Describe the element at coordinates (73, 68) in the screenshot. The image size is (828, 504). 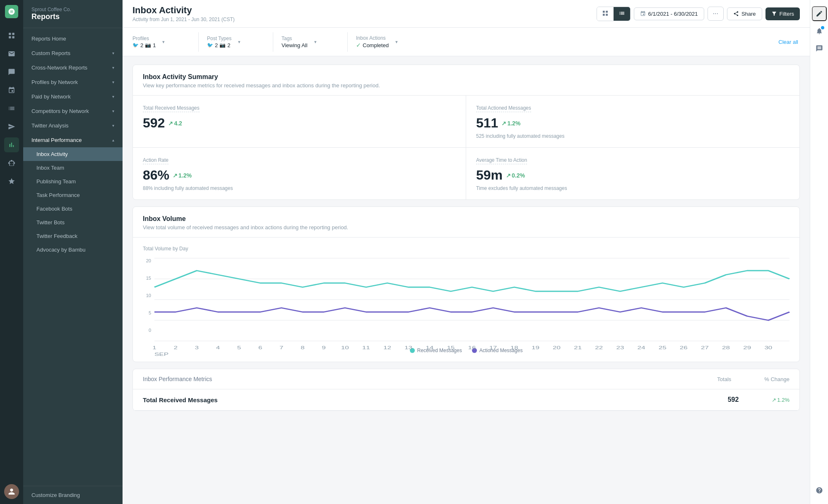
I see `sidebar-item-cross-network: Cross-Network Reports ▾` at that location.